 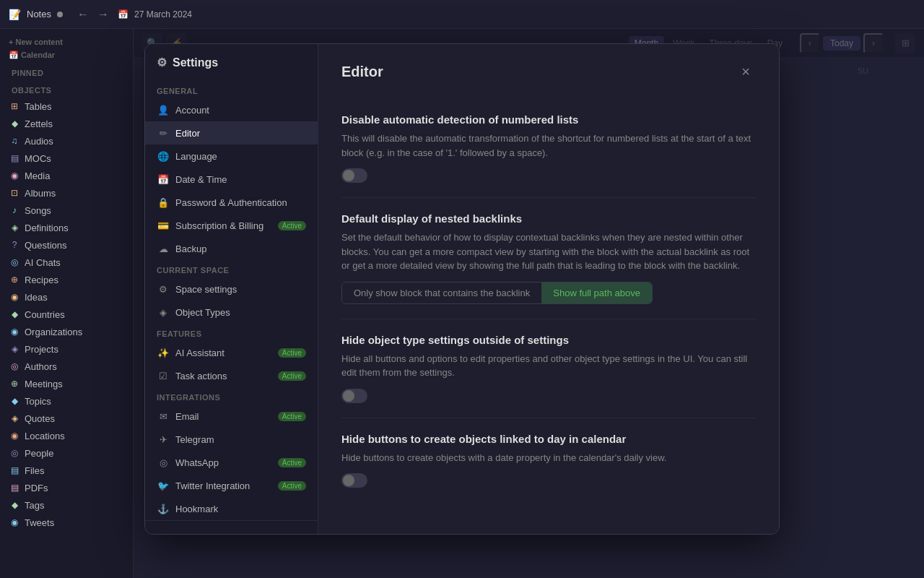 I want to click on sidebar-item-definitions: ◈ Definitions, so click(x=66, y=228).